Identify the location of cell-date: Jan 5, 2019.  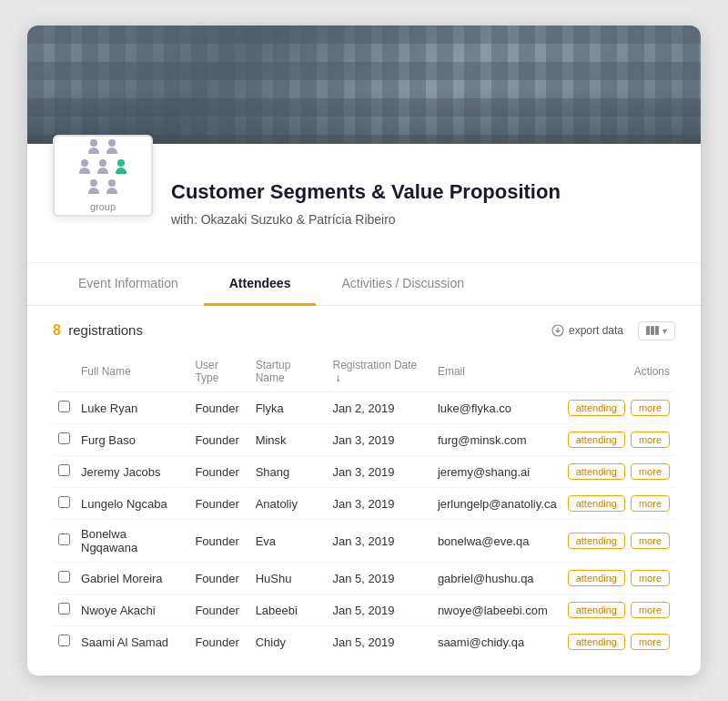
(380, 610).